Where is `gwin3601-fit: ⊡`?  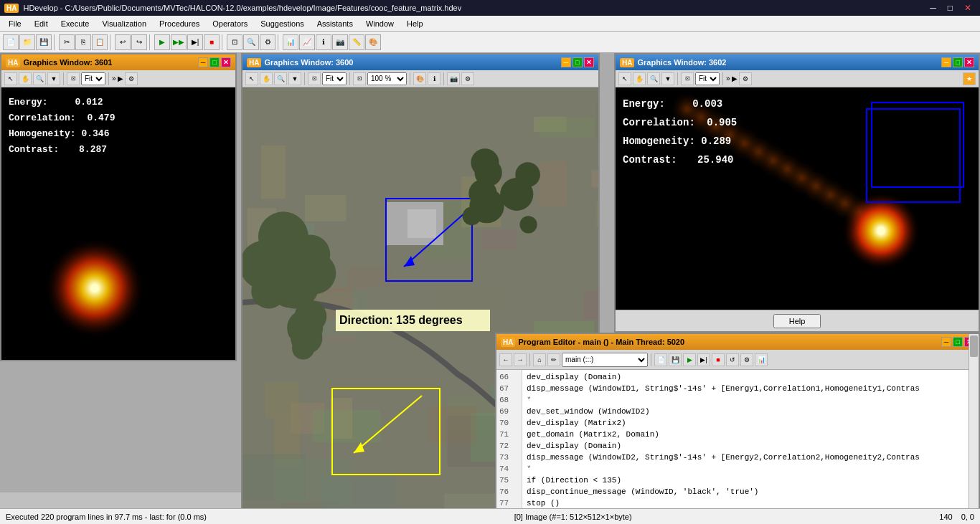
gwin3601-fit: ⊡ is located at coordinates (73, 79).